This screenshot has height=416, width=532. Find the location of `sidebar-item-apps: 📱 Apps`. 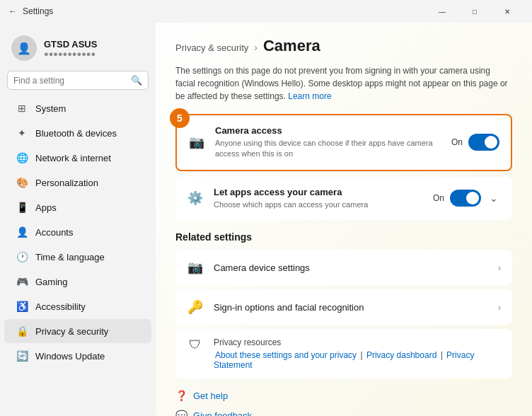

sidebar-item-apps: 📱 Apps is located at coordinates (78, 207).